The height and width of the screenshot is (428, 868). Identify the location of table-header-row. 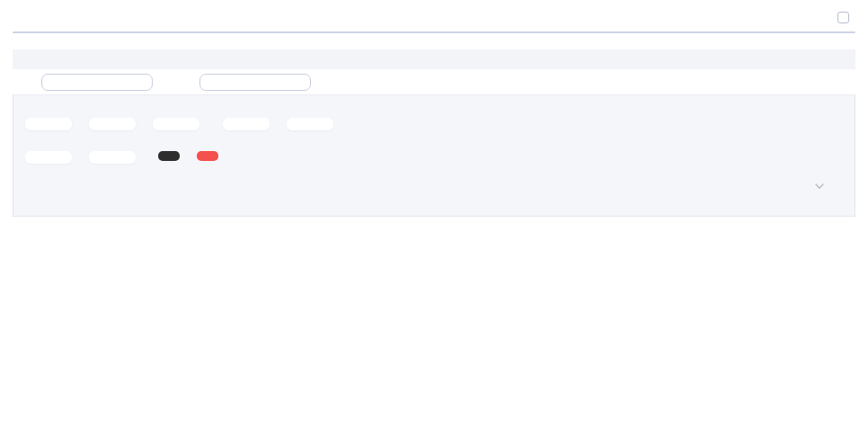
(434, 59).